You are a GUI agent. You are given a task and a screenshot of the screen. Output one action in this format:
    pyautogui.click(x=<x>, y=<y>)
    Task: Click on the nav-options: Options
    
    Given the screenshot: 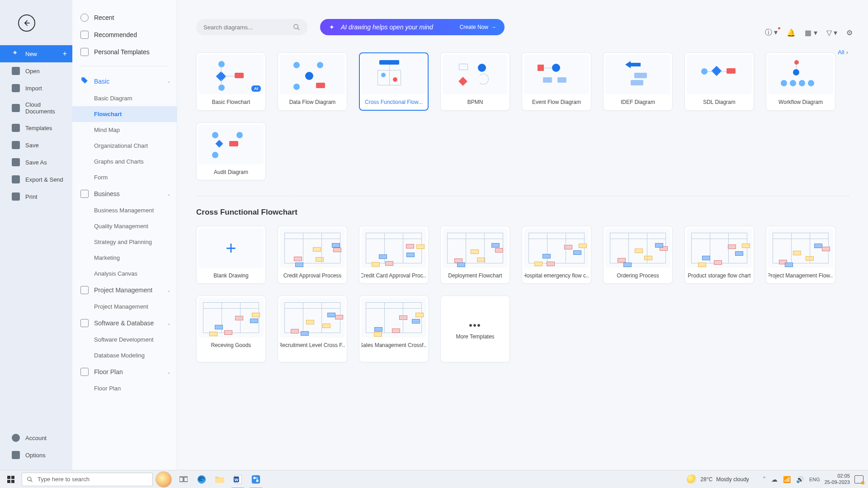 What is the action you would take?
    pyautogui.click(x=36, y=455)
    